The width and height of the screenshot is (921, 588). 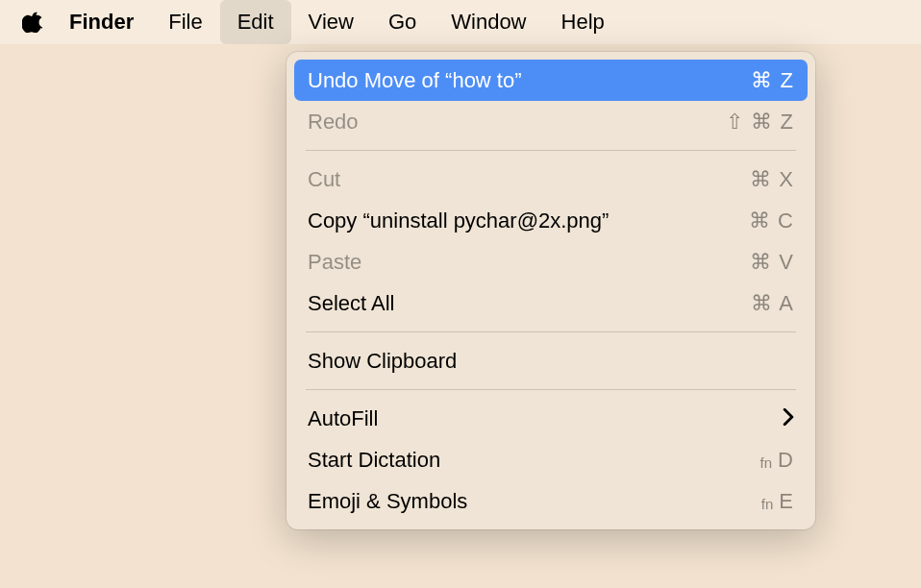 I want to click on menu-item-label: Paste, so click(x=335, y=262).